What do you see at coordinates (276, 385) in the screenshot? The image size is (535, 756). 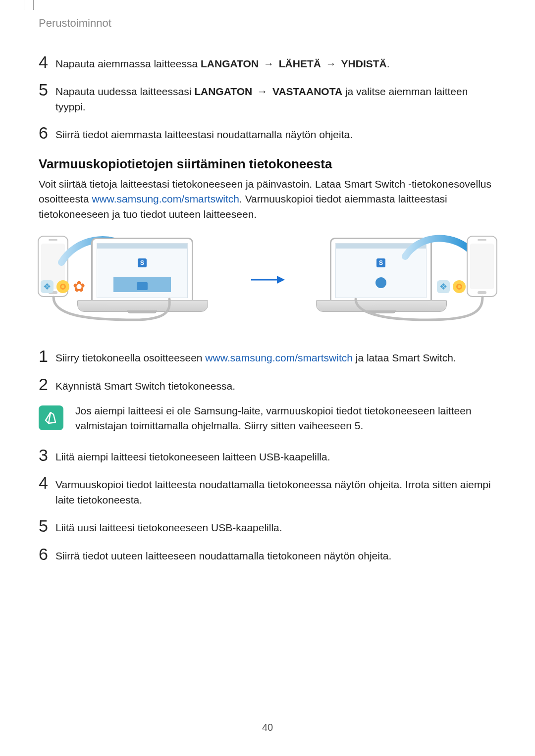 I see `step-text: Käynnistä Smart Switch tietokoneessa.` at bounding box center [276, 385].